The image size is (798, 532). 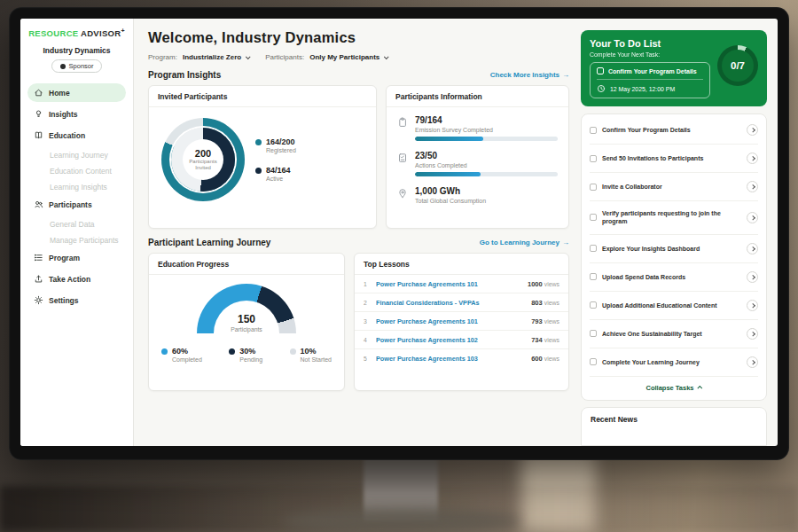 What do you see at coordinates (674, 387) in the screenshot?
I see `collapse-tasks-button: Collapse Tasks` at bounding box center [674, 387].